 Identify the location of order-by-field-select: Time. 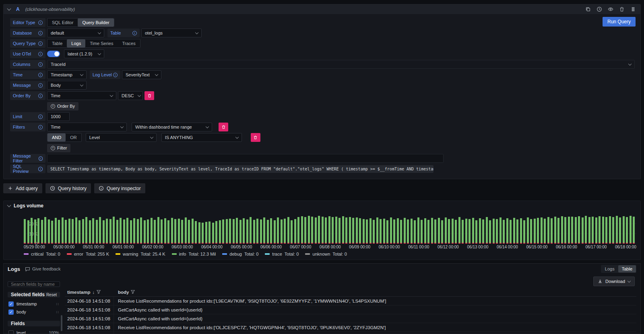
(82, 96).